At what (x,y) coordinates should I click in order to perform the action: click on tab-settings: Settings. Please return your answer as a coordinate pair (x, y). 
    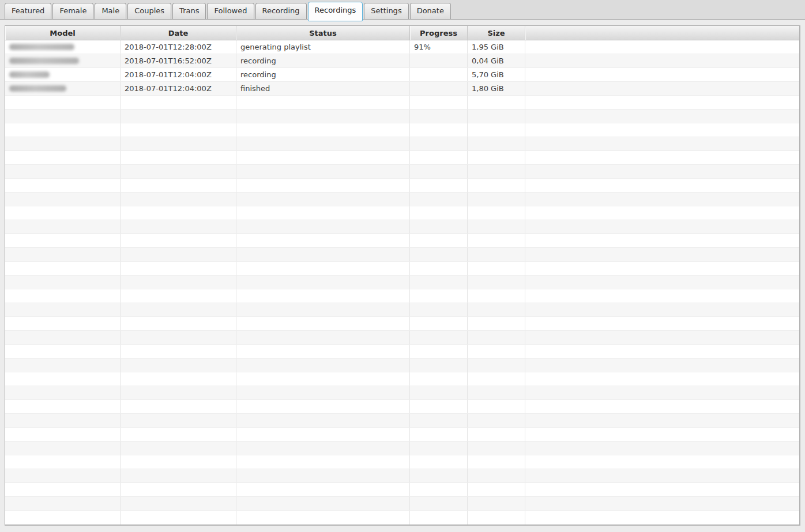
    Looking at the image, I should click on (386, 11).